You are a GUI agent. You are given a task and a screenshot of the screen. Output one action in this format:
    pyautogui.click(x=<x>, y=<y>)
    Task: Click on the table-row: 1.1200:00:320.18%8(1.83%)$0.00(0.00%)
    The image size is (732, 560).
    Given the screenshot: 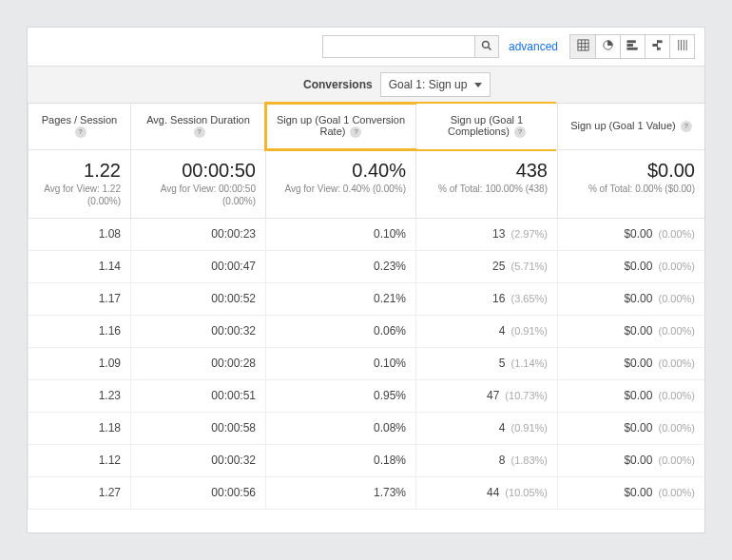 What is the action you would take?
    pyautogui.click(x=367, y=460)
    